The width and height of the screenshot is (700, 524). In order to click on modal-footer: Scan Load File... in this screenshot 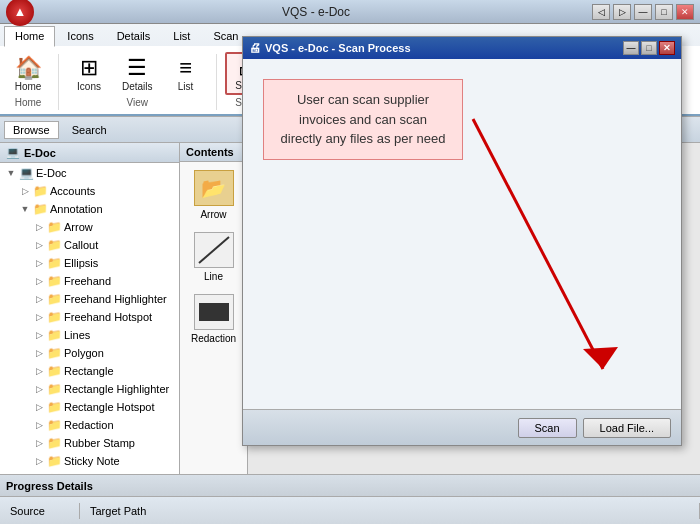, I will do `click(462, 427)`.